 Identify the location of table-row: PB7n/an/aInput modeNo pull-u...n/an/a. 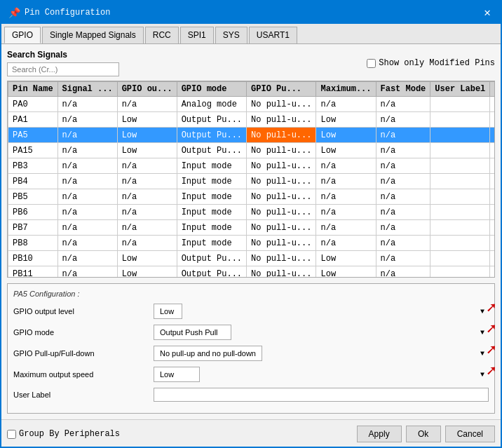
(252, 228).